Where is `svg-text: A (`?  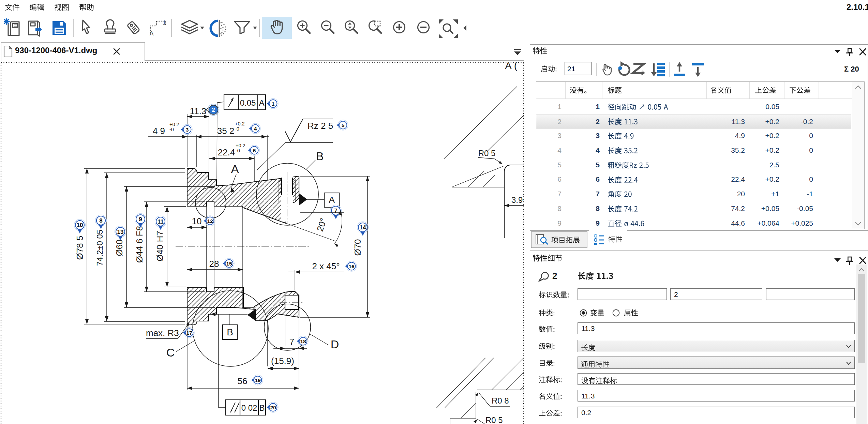
svg-text: A ( is located at coordinates (511, 65).